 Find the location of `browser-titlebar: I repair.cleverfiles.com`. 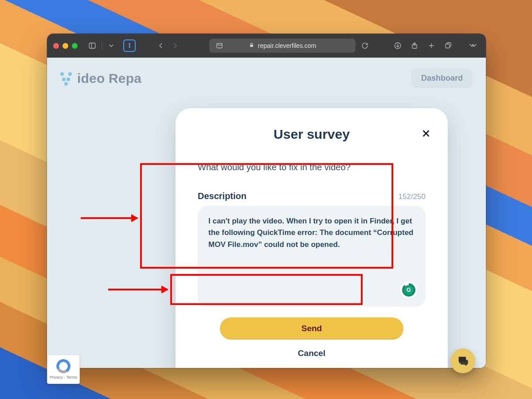

browser-titlebar: I repair.cleverfiles.com is located at coordinates (266, 46).